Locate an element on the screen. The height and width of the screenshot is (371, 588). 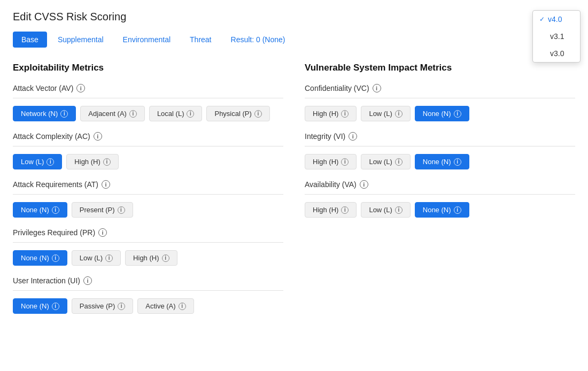
metric-label-text: Privileges Required (PR) is located at coordinates (54, 233).